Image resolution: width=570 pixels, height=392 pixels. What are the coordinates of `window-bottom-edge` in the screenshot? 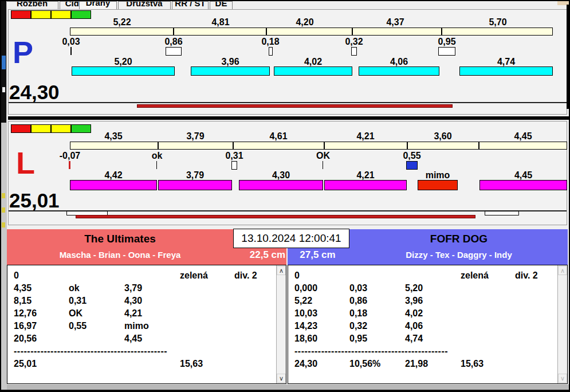 It's located at (285, 387).